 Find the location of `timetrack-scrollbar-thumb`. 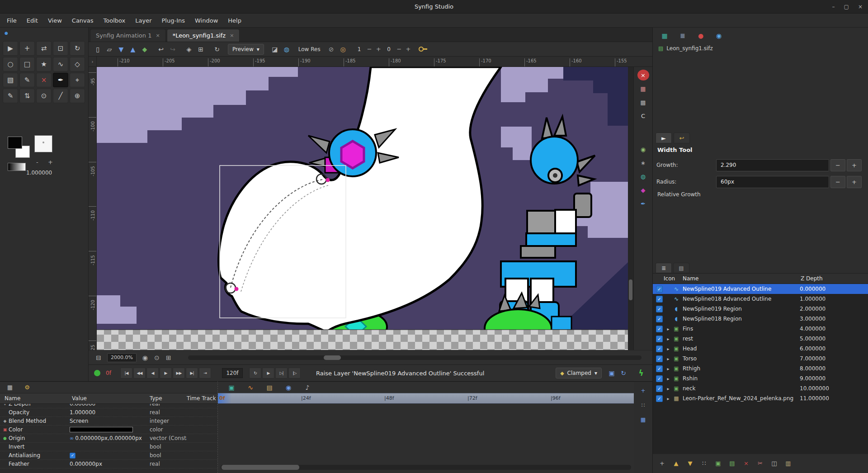

timetrack-scrollbar-thumb is located at coordinates (260, 468).